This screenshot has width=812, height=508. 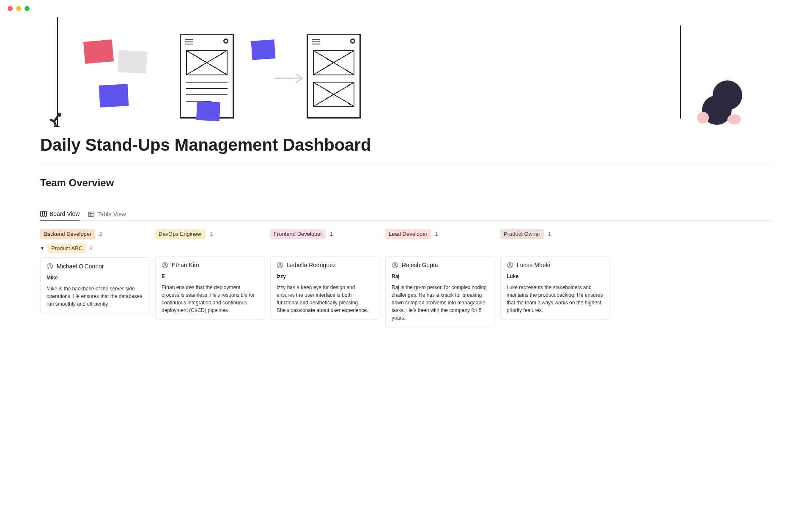 What do you see at coordinates (185, 265) in the screenshot?
I see `card-person-name: Ethan Kim` at bounding box center [185, 265].